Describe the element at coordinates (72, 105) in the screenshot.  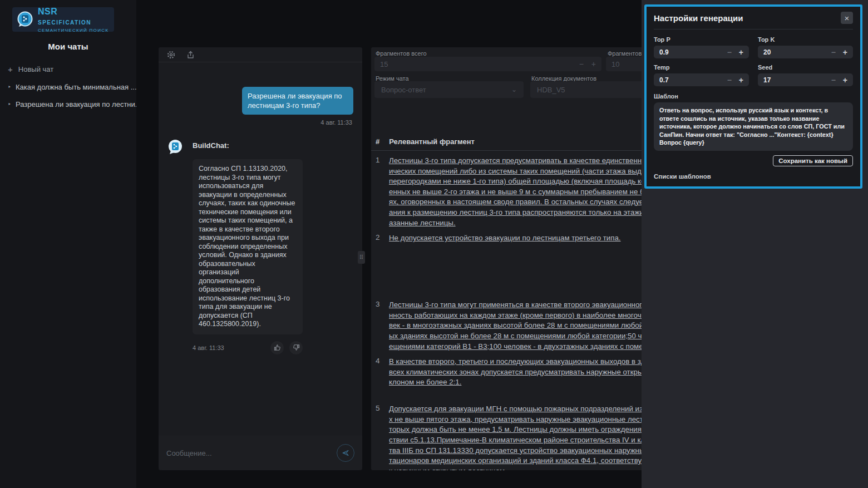
I see `sidebar-chat-item-2: ‣ Разрешена ли эвакуация по лестни...` at that location.